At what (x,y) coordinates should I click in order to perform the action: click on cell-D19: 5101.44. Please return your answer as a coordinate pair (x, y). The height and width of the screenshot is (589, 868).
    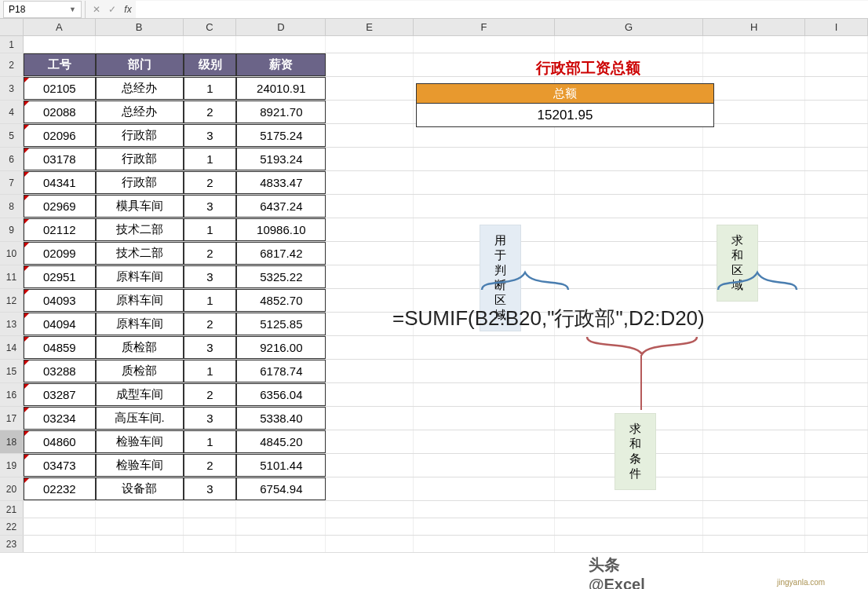
    Looking at the image, I should click on (281, 465).